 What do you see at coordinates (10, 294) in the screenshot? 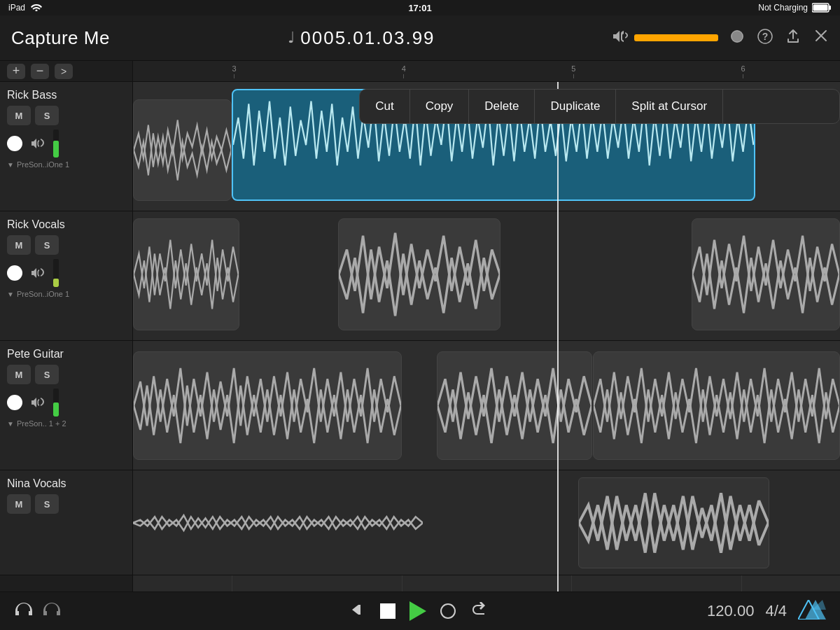
I see `device-arrow-vocals: ▼` at bounding box center [10, 294].